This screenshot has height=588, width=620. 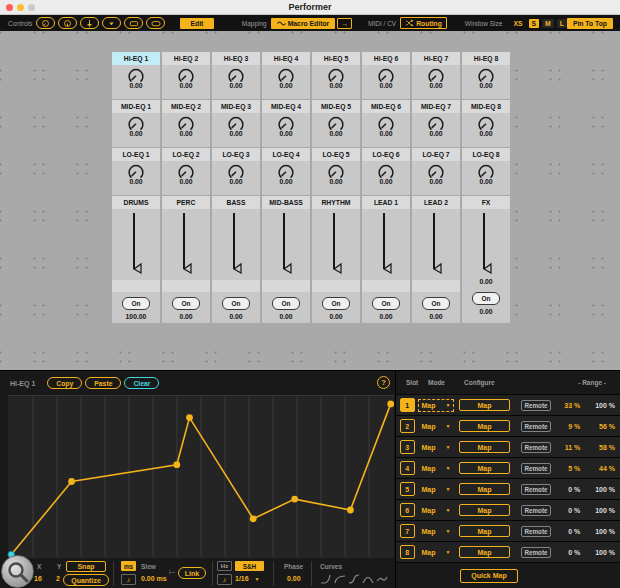 I want to click on zoom-button, so click(x=32, y=8).